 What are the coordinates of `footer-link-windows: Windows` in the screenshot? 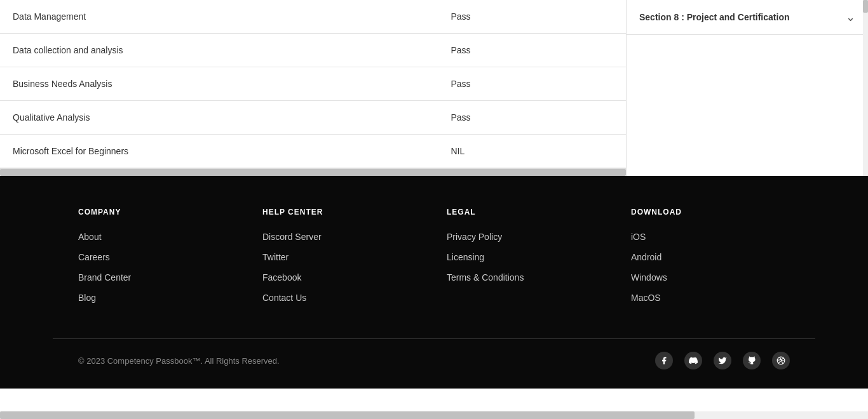 It's located at (710, 277).